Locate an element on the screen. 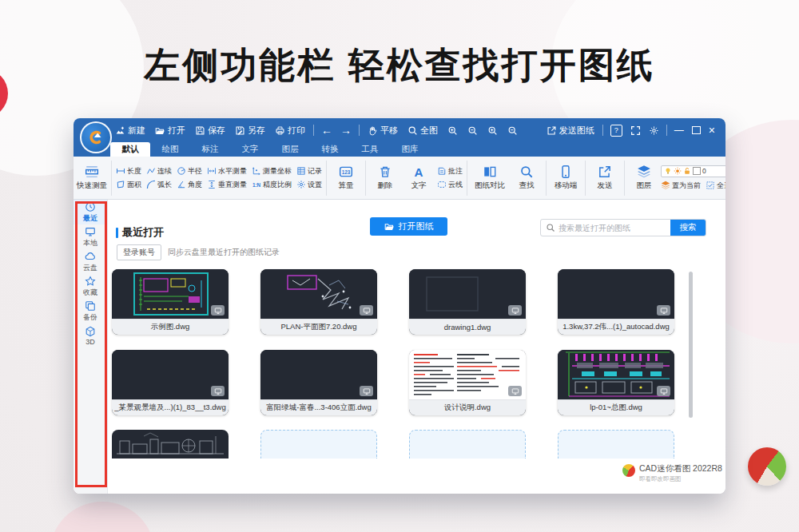 The image size is (799, 532). redo-button: → is located at coordinates (346, 130).